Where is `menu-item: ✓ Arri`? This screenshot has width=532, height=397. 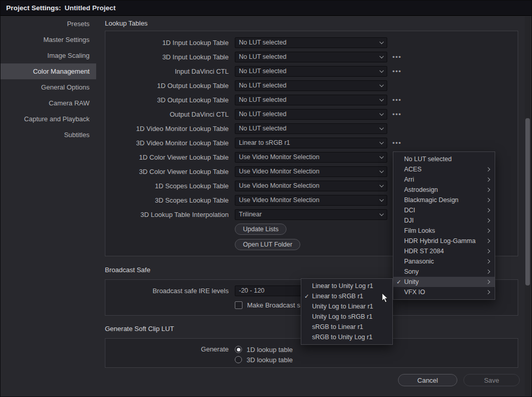
menu-item: ✓ Arri is located at coordinates (444, 180).